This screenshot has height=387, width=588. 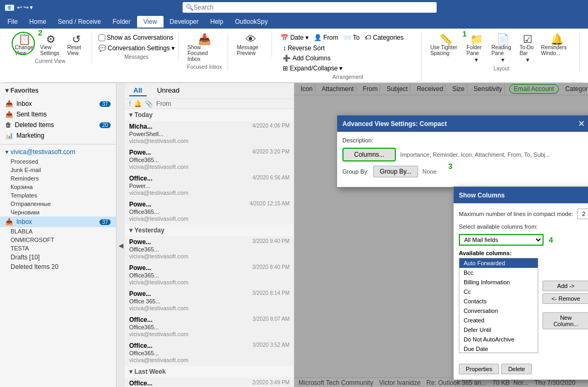 I want to click on available-cols-list: Auto Forwarded Bcc Billing Information C…, so click(x=499, y=305).